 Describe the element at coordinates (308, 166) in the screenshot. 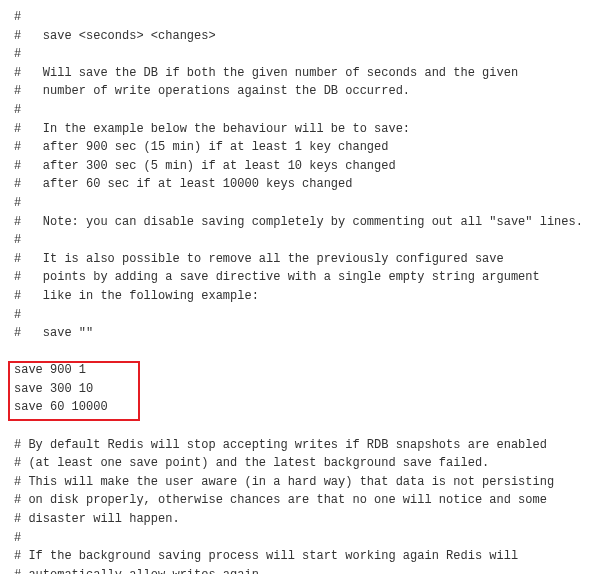

I see `config-line: # after 300 sec (5 min) if at least 10 k…` at that location.